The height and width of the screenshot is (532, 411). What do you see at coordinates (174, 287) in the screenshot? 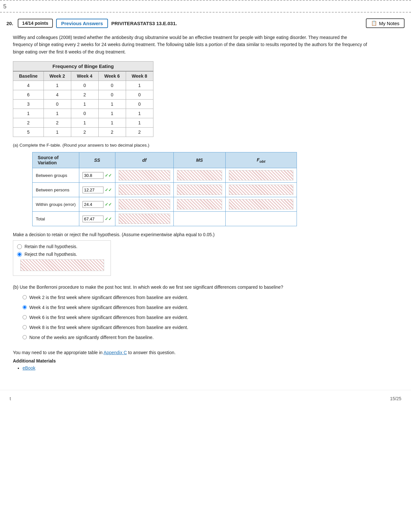
I see `part-b-prompt: (b) Use the Bonferroni procedure to make…` at bounding box center [174, 287].